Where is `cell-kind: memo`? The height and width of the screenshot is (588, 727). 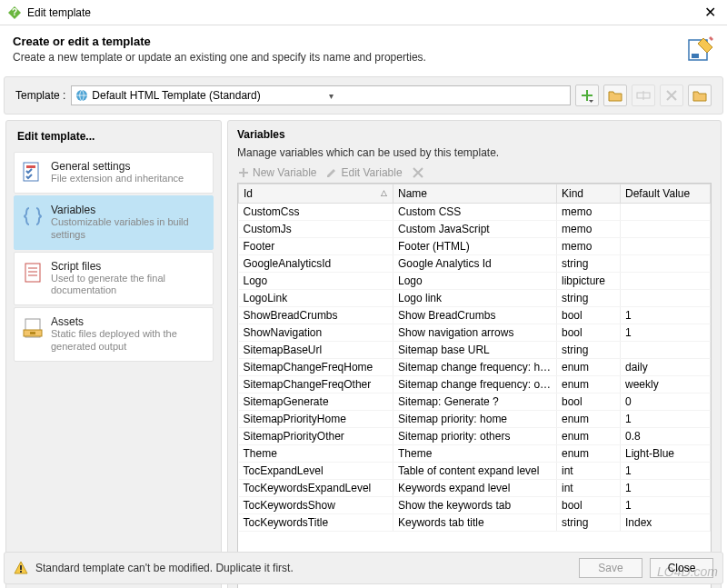 cell-kind: memo is located at coordinates (589, 247).